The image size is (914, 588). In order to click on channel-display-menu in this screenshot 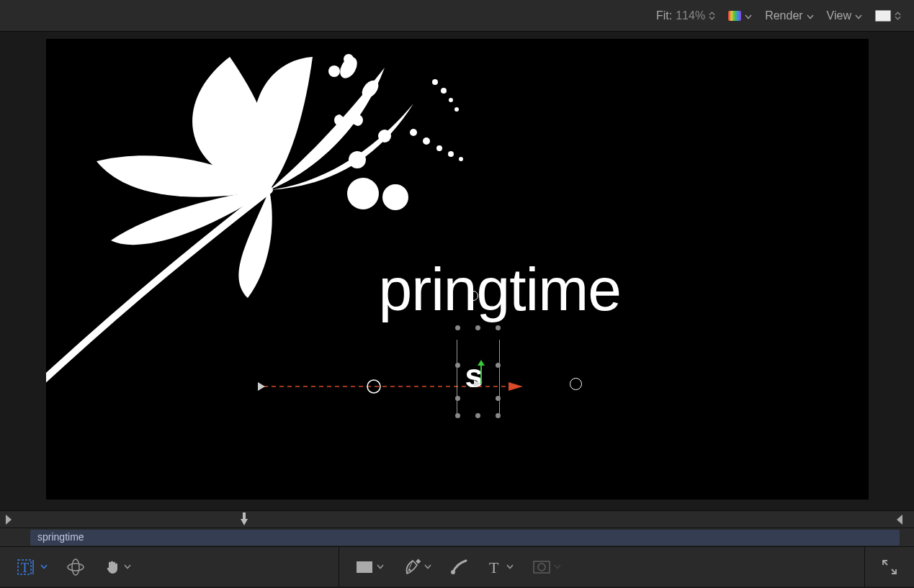, I will do `click(888, 16)`.